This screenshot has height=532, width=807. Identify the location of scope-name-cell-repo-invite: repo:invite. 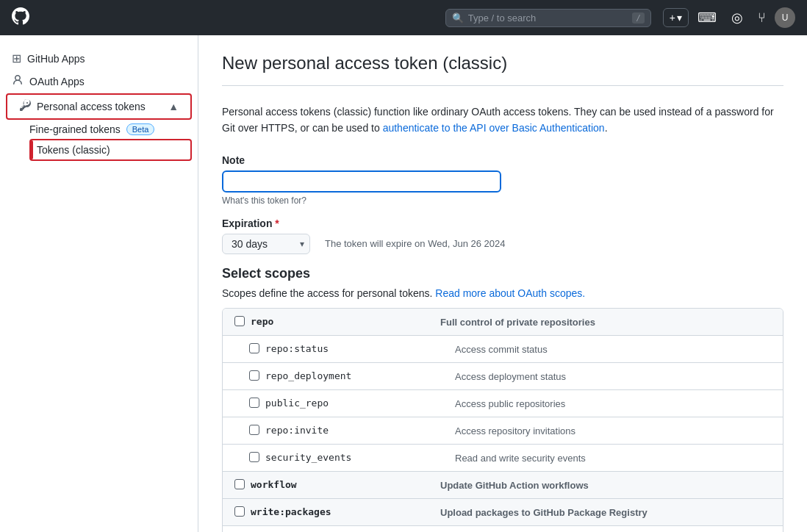
(352, 431).